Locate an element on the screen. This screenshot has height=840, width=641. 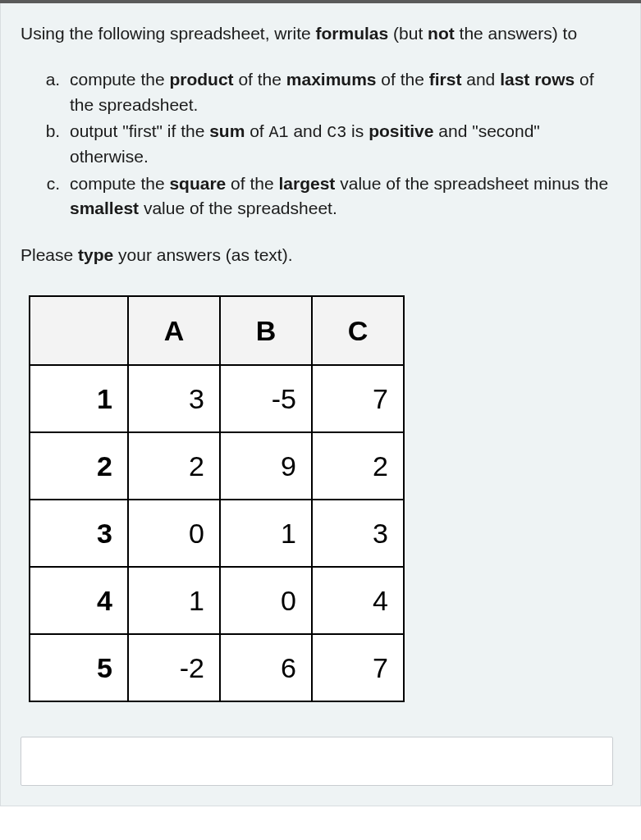
qc-b3: smallest is located at coordinates (104, 208).